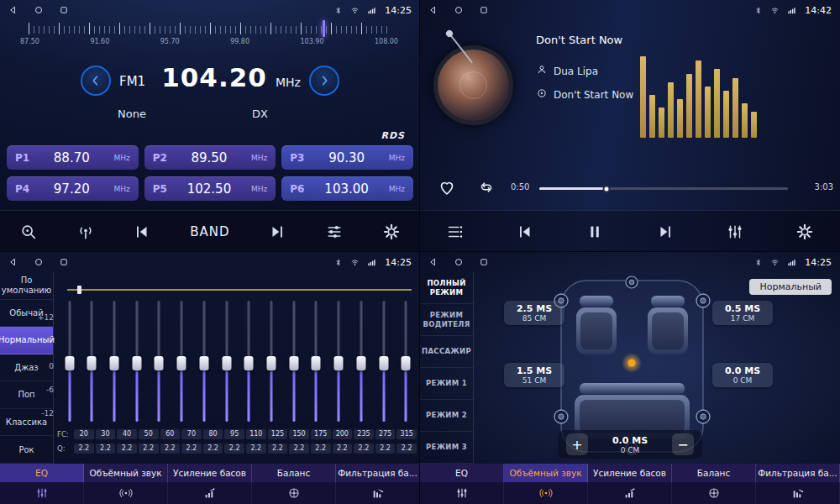 The height and width of the screenshot is (504, 840). What do you see at coordinates (72, 188) in the screenshot?
I see `preset-button-p4: P497.20MHz` at bounding box center [72, 188].